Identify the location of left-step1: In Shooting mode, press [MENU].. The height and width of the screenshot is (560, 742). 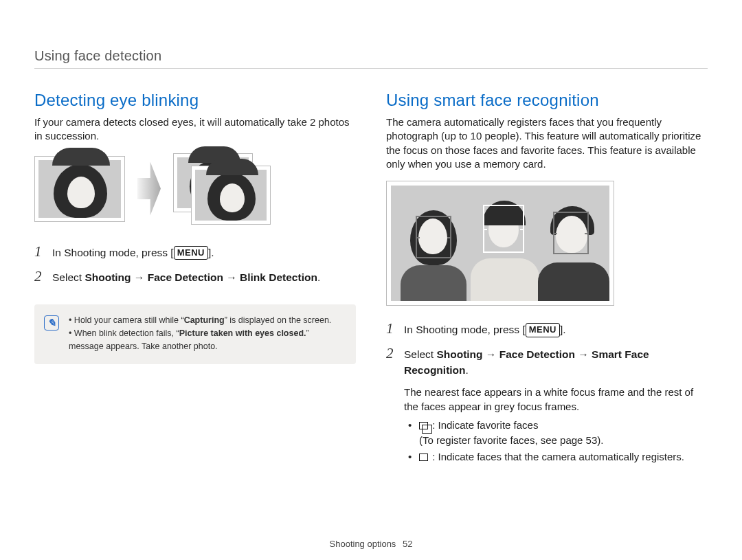
(133, 252).